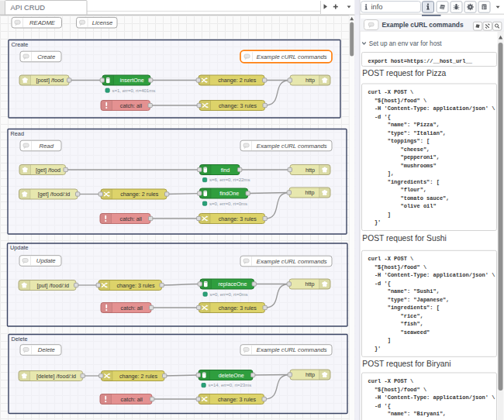 The image size is (504, 420). I want to click on svg-text: [get] /food/:id, so click(54, 194).